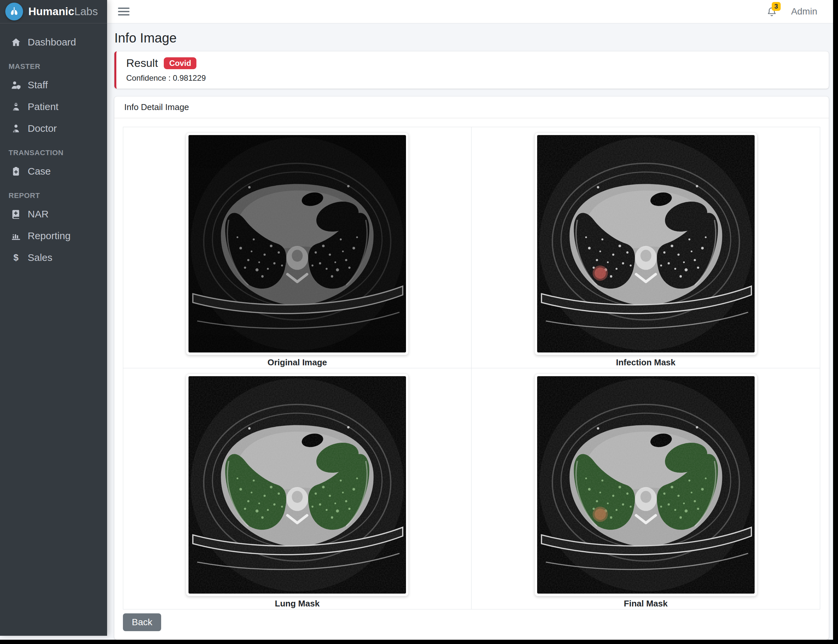 This screenshot has width=838, height=644. Describe the element at coordinates (472, 107) in the screenshot. I see `detail-card-title: Info Detail Image` at that location.